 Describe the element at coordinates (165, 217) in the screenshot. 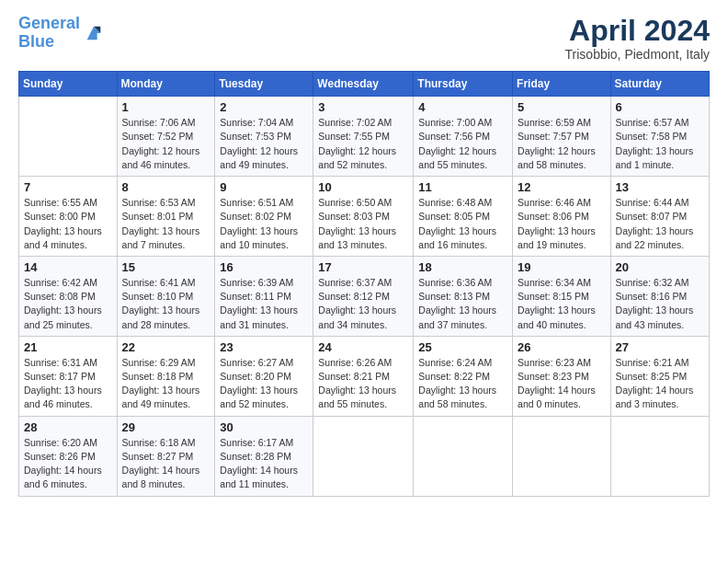

I see `table-row: 8Sunrise: 6:53 AMSunset: 8:01 PMDaylight…` at that location.